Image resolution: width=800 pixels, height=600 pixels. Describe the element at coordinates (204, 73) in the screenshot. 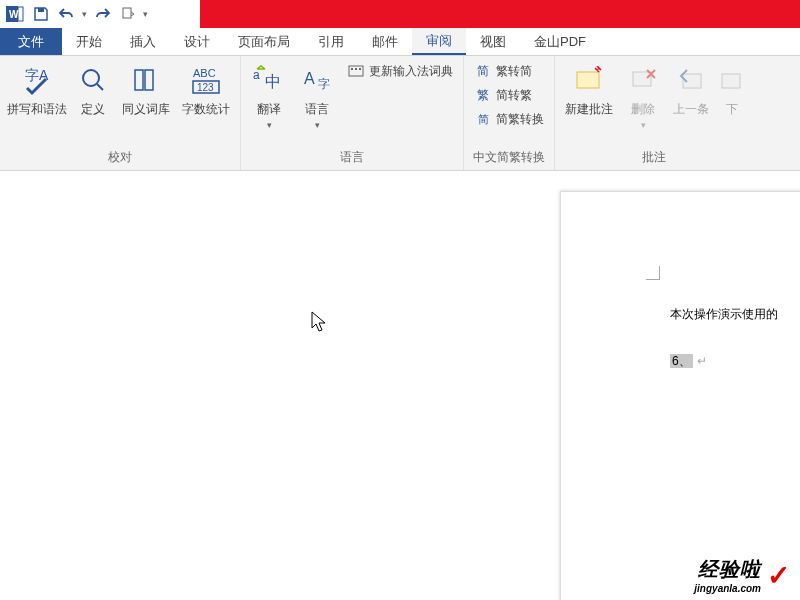

I see `svg-text: ABC` at that location.